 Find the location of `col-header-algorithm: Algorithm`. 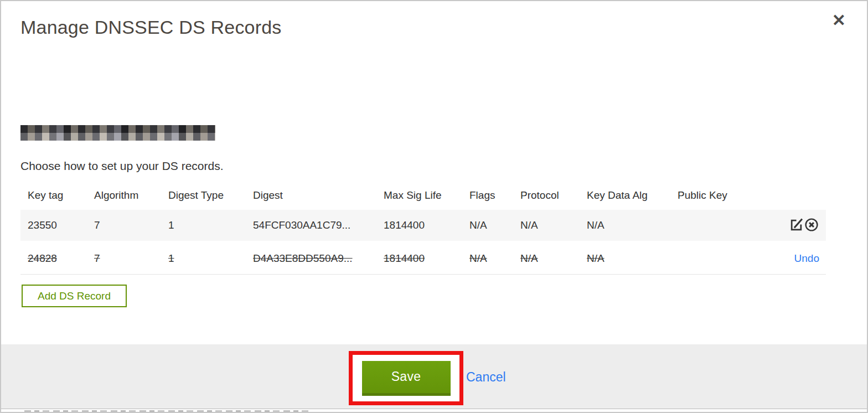

col-header-algorithm: Algorithm is located at coordinates (131, 195).